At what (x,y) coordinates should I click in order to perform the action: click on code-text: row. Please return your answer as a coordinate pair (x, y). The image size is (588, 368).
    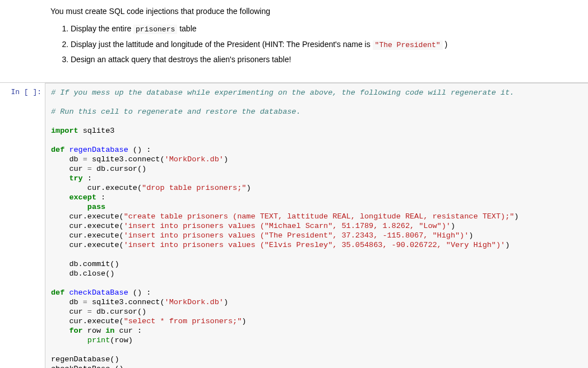
    Looking at the image, I should click on (94, 330).